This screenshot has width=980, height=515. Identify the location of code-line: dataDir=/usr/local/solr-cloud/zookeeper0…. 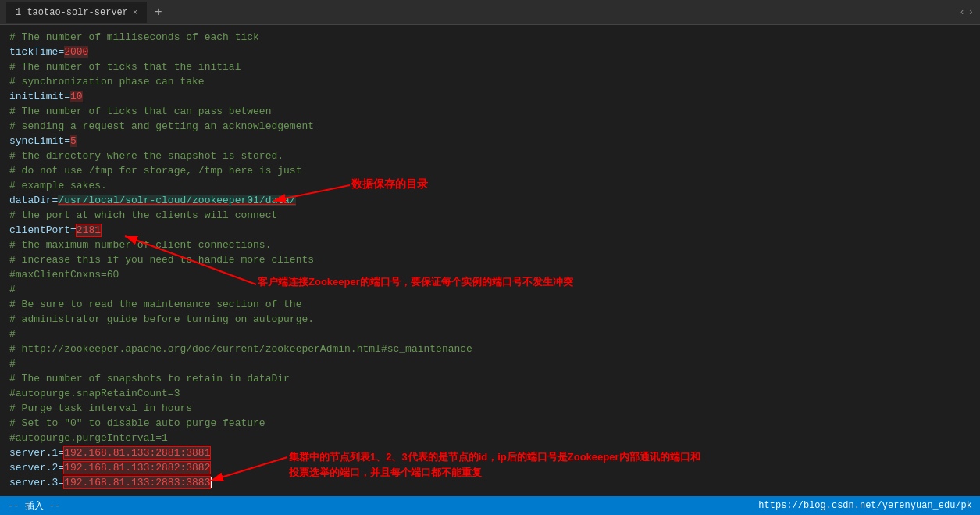
(490, 200).